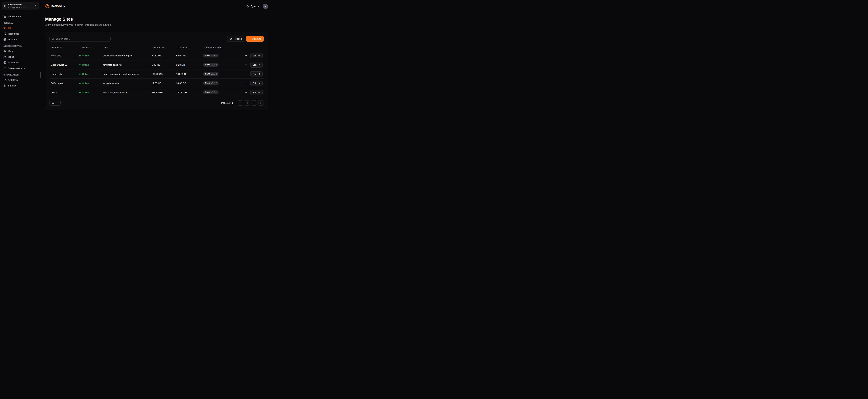  What do you see at coordinates (182, 48) in the screenshot?
I see `column-label: Data Out` at bounding box center [182, 48].